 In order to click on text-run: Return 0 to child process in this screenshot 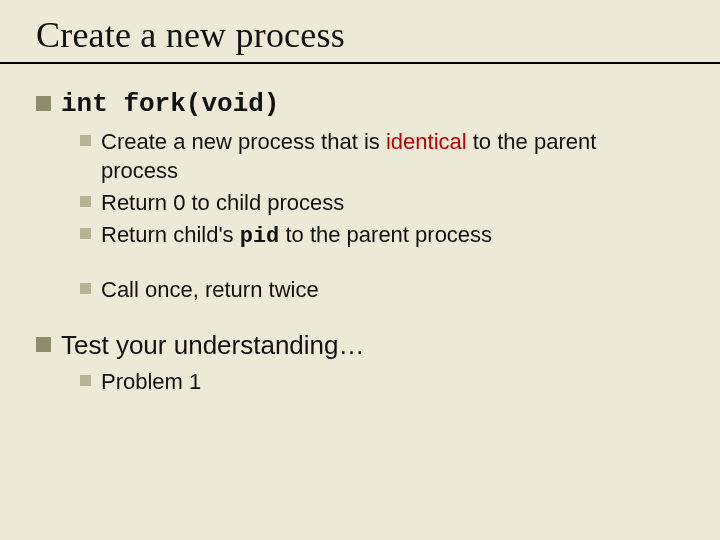, I will do `click(222, 202)`.